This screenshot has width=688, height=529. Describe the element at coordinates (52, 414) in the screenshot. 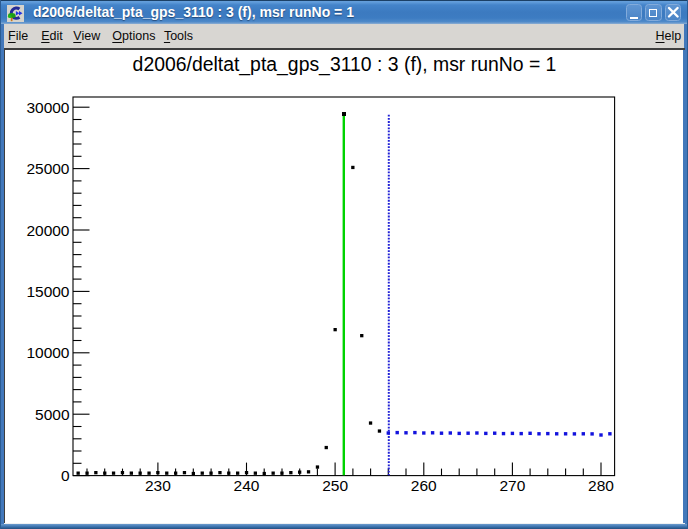

I see `svg-text: 5000` at that location.